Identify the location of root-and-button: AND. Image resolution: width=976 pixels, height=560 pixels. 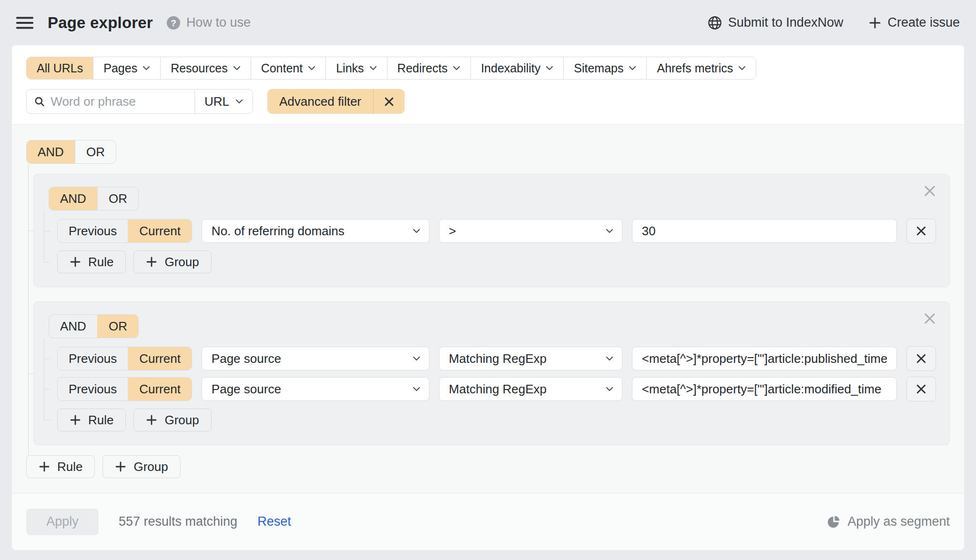
(51, 152).